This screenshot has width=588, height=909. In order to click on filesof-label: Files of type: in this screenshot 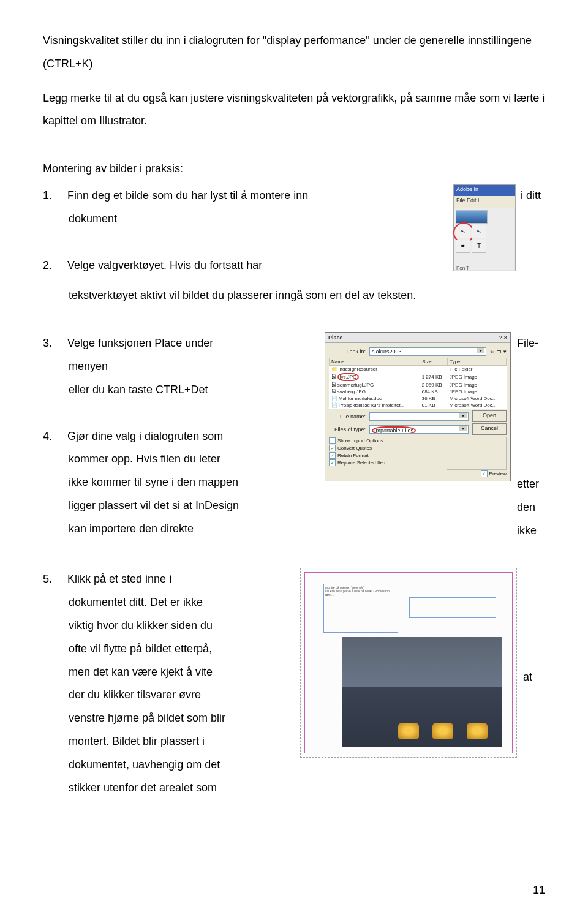, I will do `click(347, 429)`.